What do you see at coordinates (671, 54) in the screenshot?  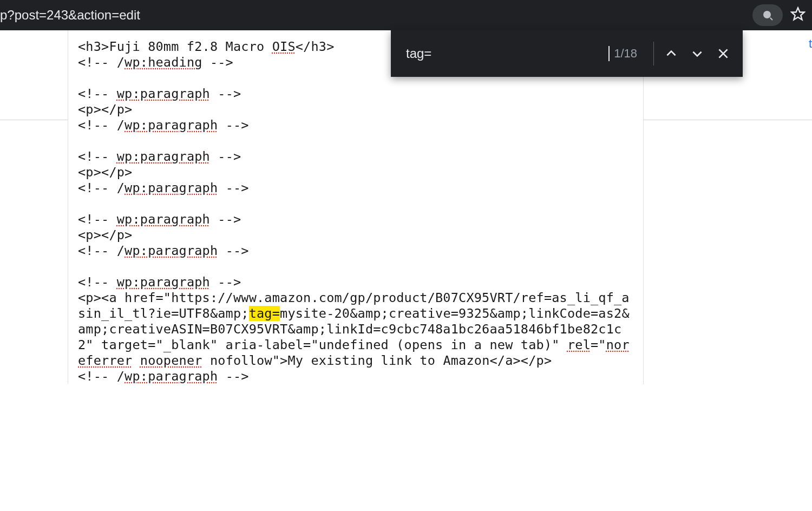 I see `find-prev-icon` at bounding box center [671, 54].